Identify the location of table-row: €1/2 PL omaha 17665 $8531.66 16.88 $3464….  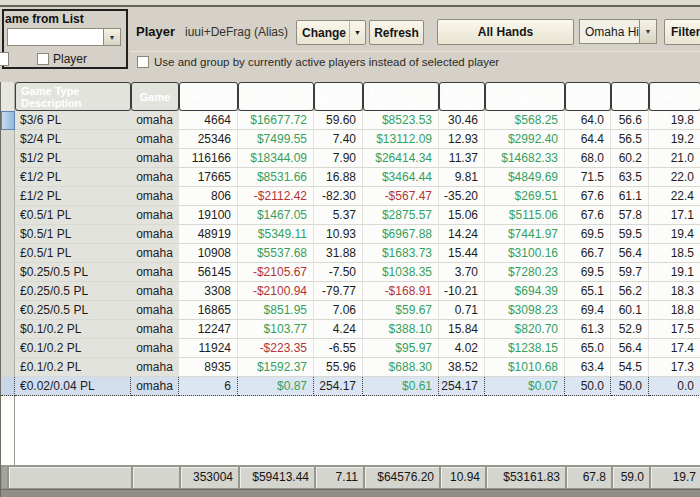
(350, 178).